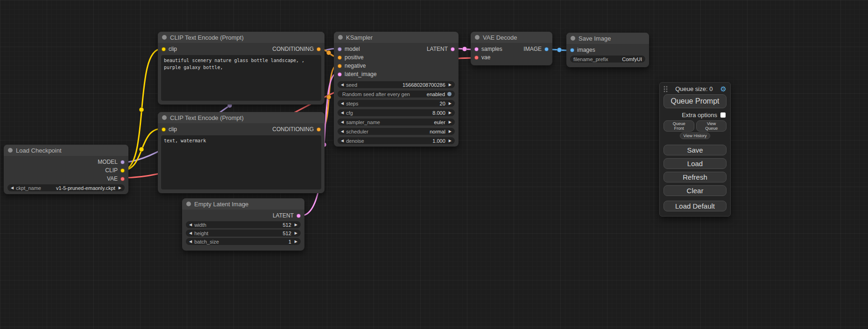 The width and height of the screenshot is (868, 329). Describe the element at coordinates (436, 94) in the screenshot. I see `widget-value: enabled` at that location.